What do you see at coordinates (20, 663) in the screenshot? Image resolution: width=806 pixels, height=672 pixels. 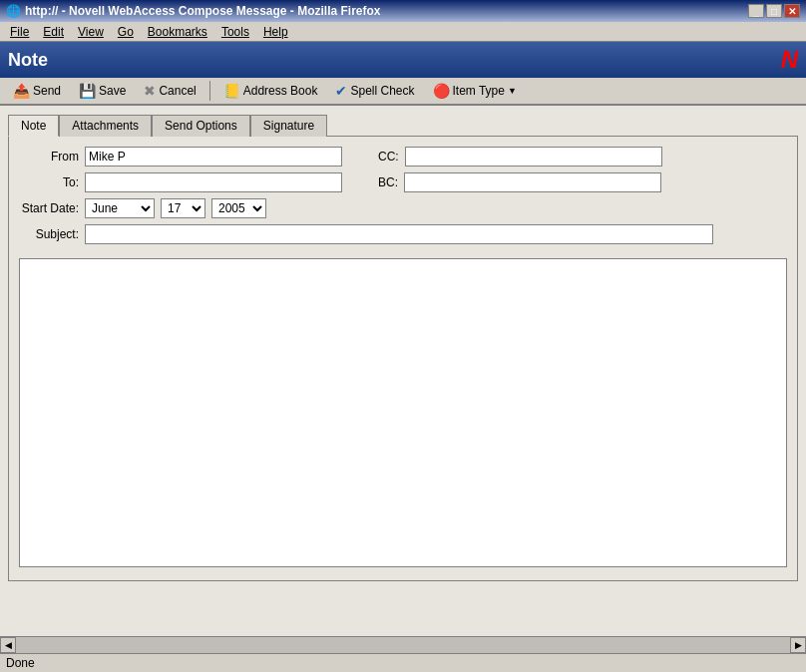 I see `status-text: Done` at bounding box center [20, 663].